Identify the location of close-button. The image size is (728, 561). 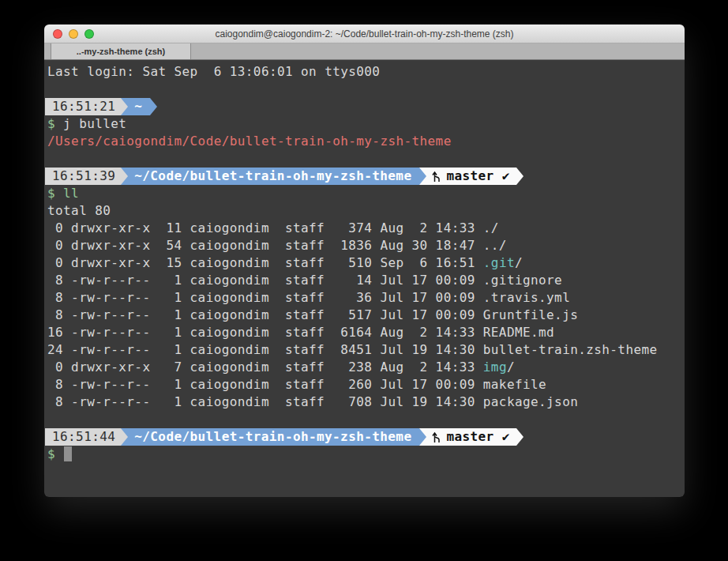
(58, 34).